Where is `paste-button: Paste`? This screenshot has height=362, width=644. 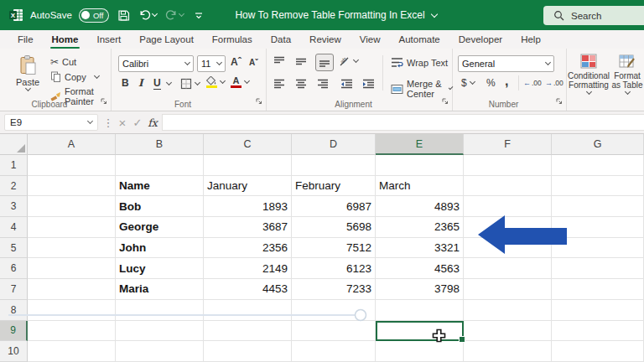
paste-button: Paste is located at coordinates (28, 72).